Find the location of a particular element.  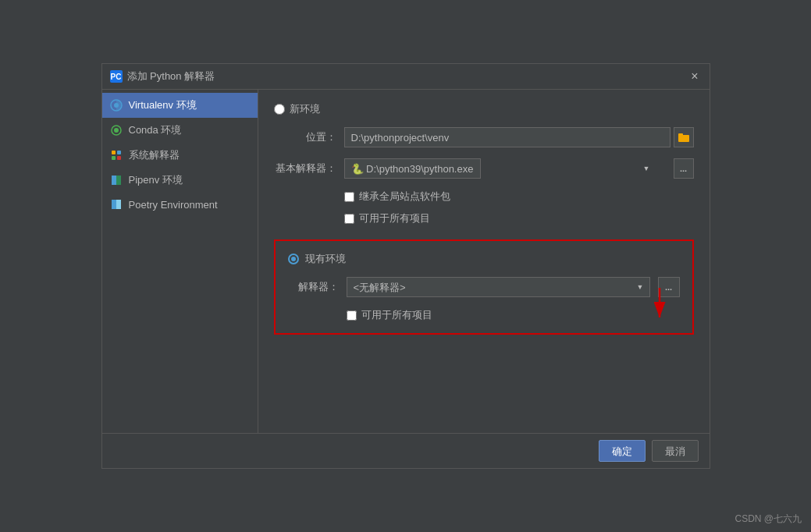

location-input: D:\pythonproject\venv is located at coordinates (507, 137).